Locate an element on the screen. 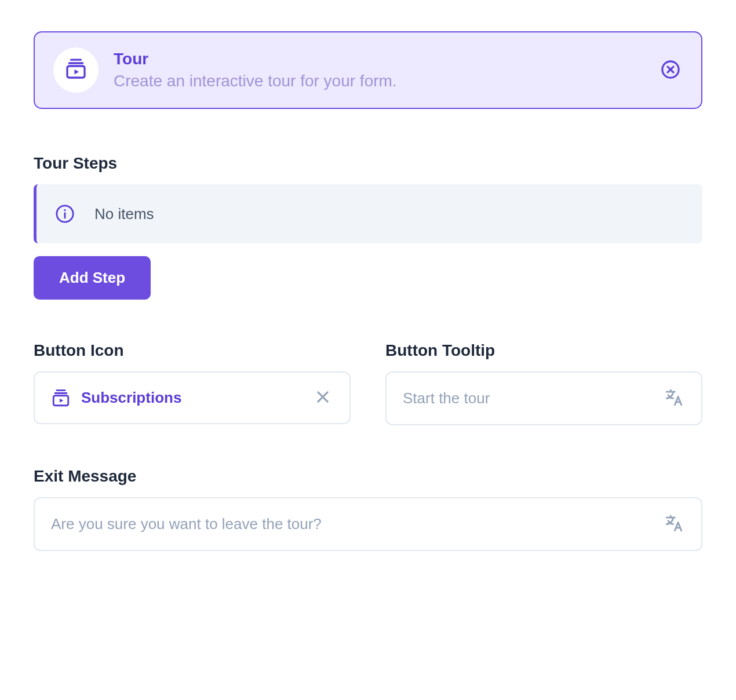  tour-steps-heading: Tour Steps is located at coordinates (368, 163).